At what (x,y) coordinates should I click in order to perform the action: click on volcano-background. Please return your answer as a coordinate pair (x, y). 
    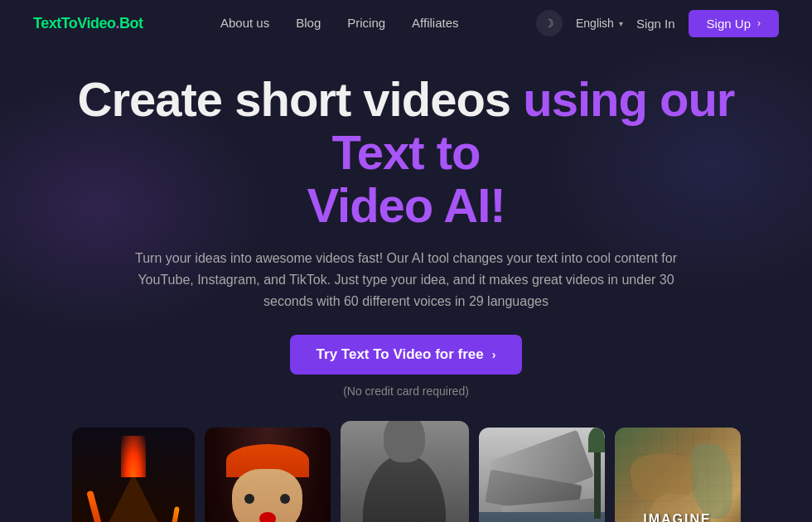
    Looking at the image, I should click on (133, 475).